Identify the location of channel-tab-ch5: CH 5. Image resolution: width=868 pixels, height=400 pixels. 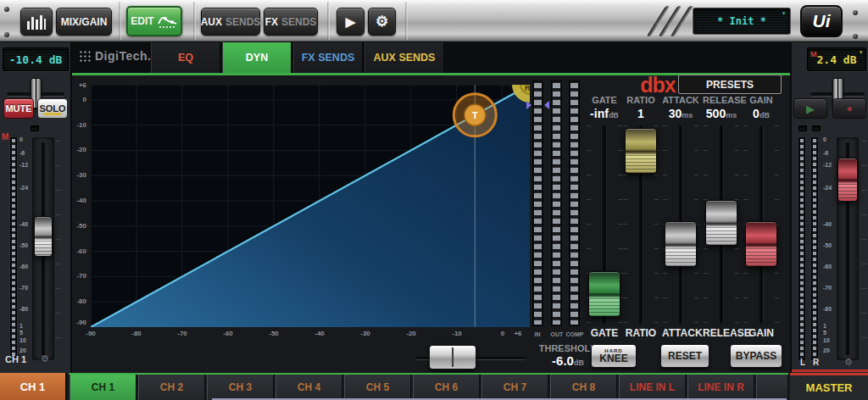
(378, 387).